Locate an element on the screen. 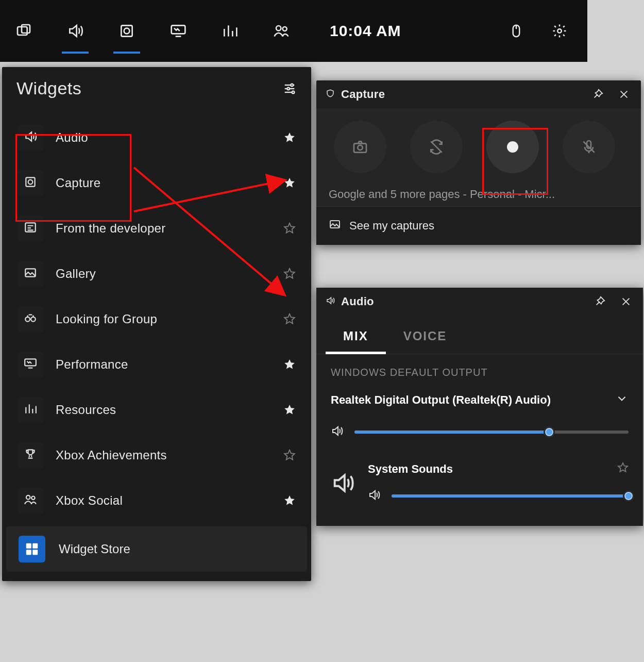 The image size is (644, 662). record-dot-icon is located at coordinates (513, 147).